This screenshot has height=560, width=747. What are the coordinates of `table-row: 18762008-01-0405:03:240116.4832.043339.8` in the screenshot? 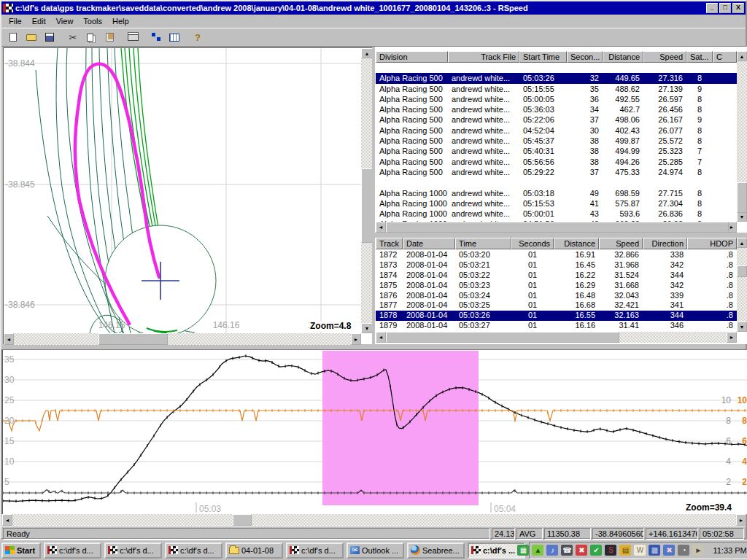 It's located at (556, 296).